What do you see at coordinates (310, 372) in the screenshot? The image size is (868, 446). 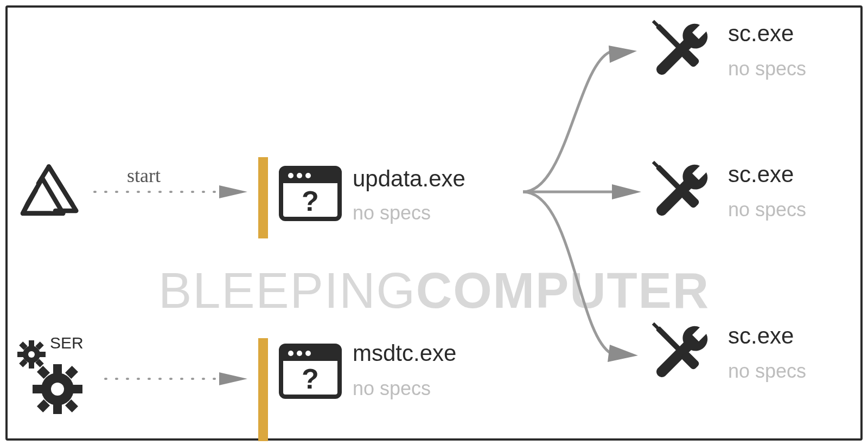 I see `app-window-icon-2: ?` at bounding box center [310, 372].